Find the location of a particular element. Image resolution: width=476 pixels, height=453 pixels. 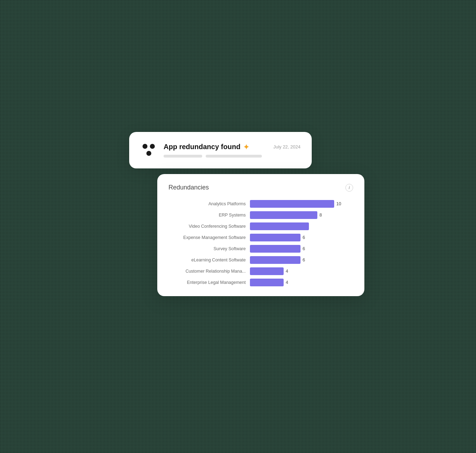

card-title: Redundancies is located at coordinates (189, 187).